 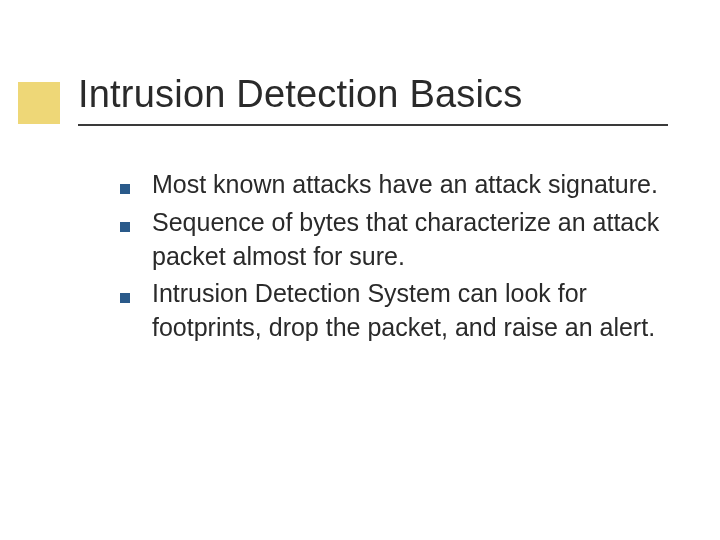 I want to click on bullet-text: Sequence of bytes that characterize an a…, so click(x=406, y=240).